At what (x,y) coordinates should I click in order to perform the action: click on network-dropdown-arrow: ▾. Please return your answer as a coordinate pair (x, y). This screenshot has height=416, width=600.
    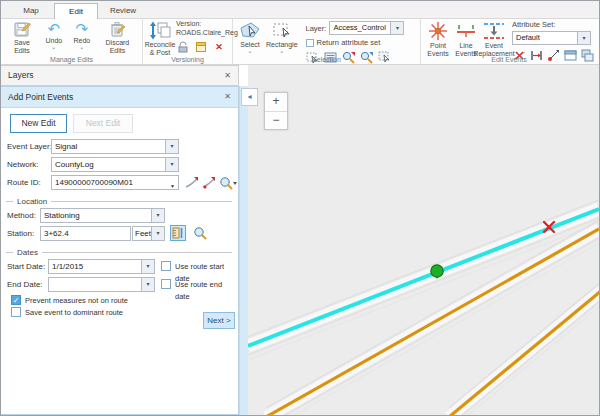
    Looking at the image, I should click on (172, 164).